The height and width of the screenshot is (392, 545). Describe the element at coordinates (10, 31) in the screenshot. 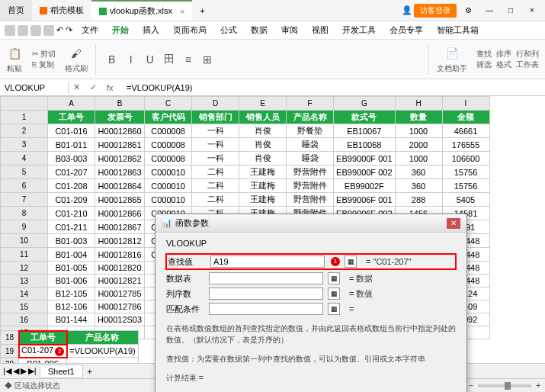

I see `menu-icon` at that location.